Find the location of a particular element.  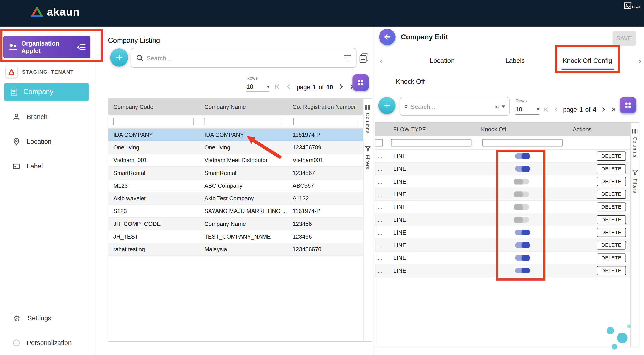

column-header: Knock Off is located at coordinates (522, 130).